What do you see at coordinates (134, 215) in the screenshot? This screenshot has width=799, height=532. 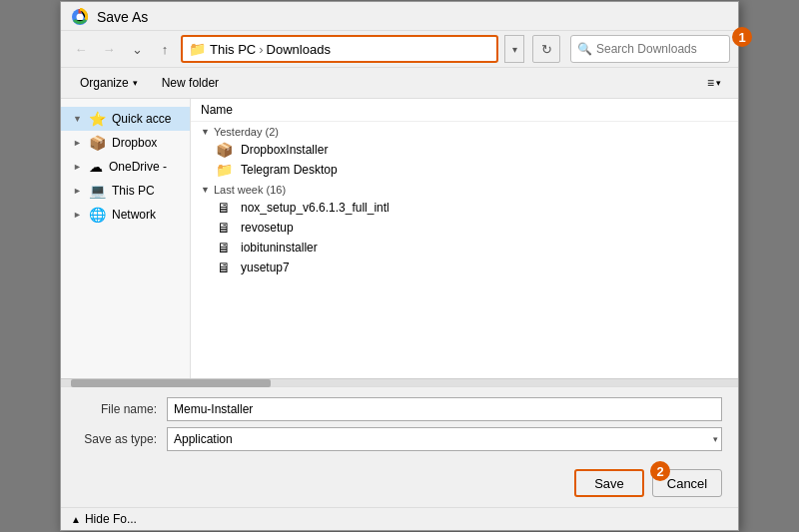 I see `sidebar-item-label-network: Network` at bounding box center [134, 215].